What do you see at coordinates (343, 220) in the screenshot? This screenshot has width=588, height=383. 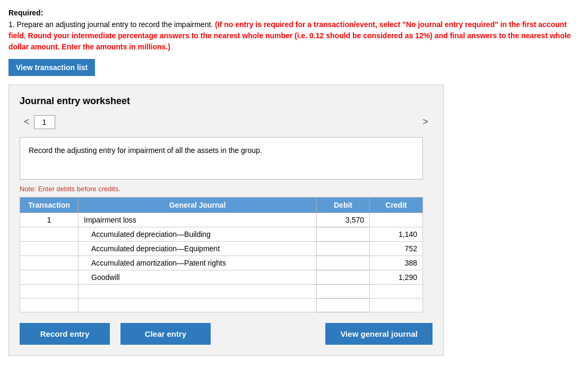 I see `table-cell-debit-0: 3,570` at bounding box center [343, 220].